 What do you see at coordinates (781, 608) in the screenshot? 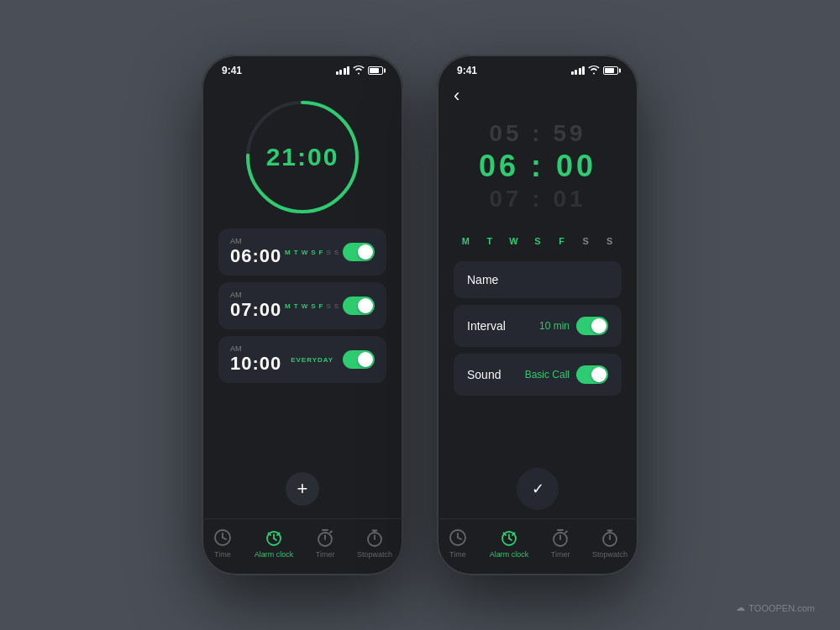
I see `watermark-text: TOOOPEN.com` at bounding box center [781, 608].